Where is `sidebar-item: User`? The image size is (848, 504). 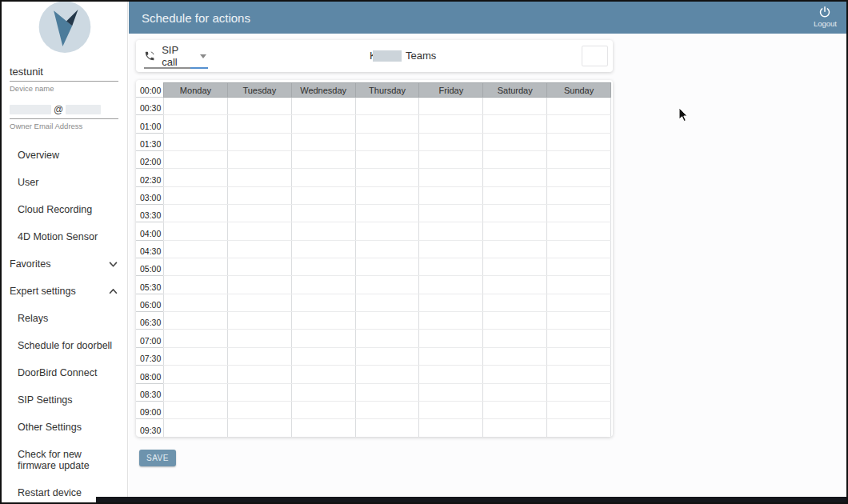
sidebar-item: User is located at coordinates (64, 182).